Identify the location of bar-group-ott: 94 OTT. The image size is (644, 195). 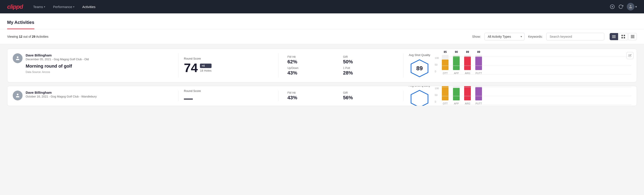
(445, 96).